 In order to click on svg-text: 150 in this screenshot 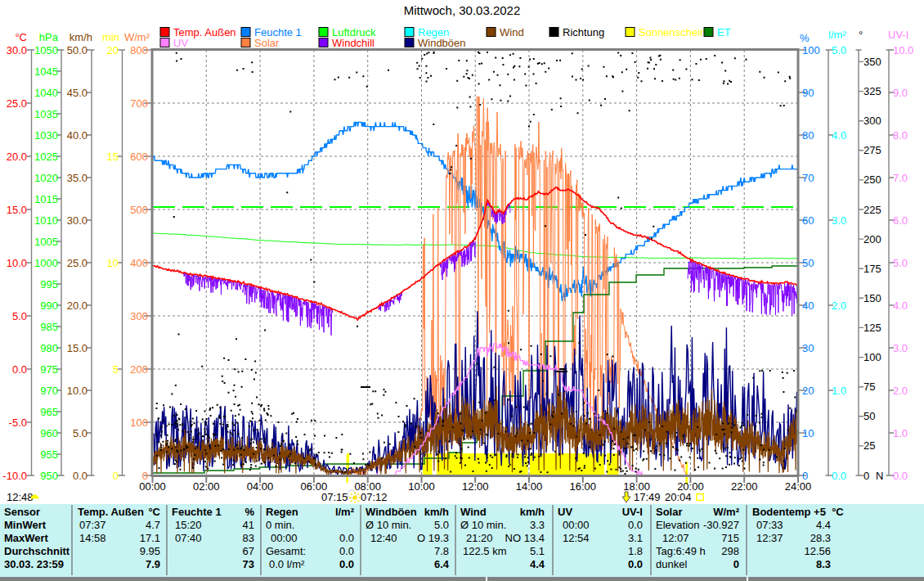, I will do `click(872, 298)`.